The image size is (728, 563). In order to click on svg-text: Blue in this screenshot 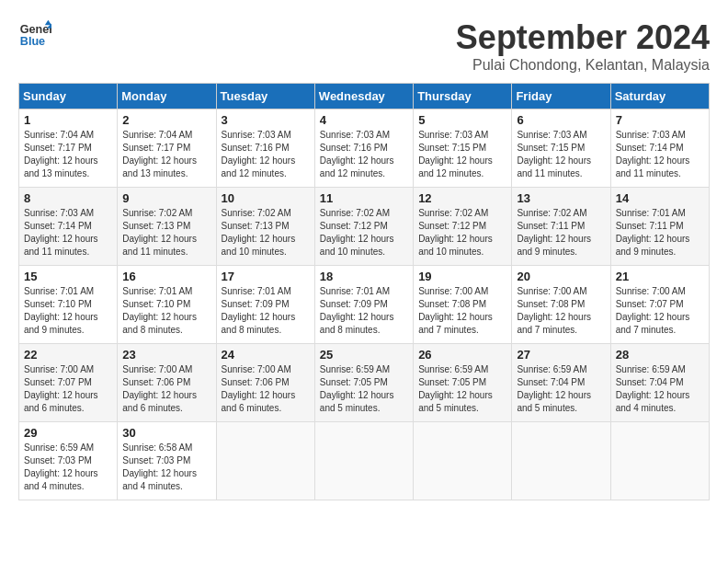, I will do `click(33, 41)`.